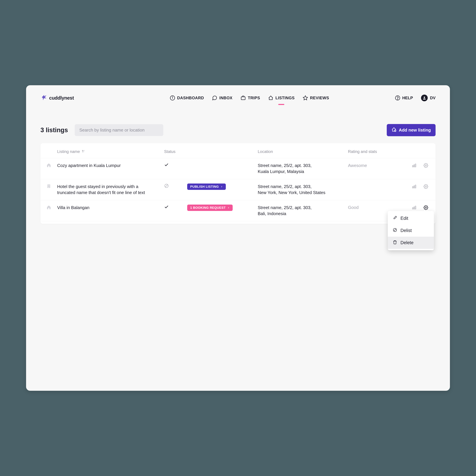  Describe the element at coordinates (238, 151) in the screenshot. I see `table-header: Listing name Status Location Rating and …` at that location.